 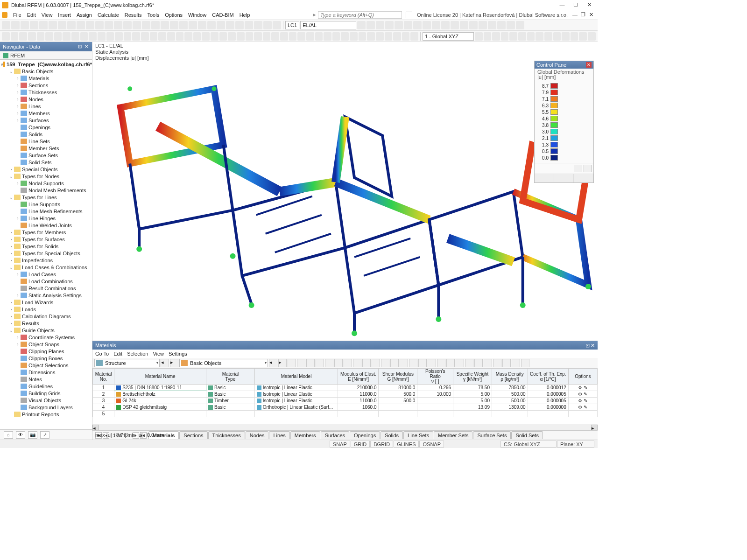 What do you see at coordinates (46, 190) in the screenshot?
I see `tree-node: Nodal Mesh Refinements` at bounding box center [46, 190].